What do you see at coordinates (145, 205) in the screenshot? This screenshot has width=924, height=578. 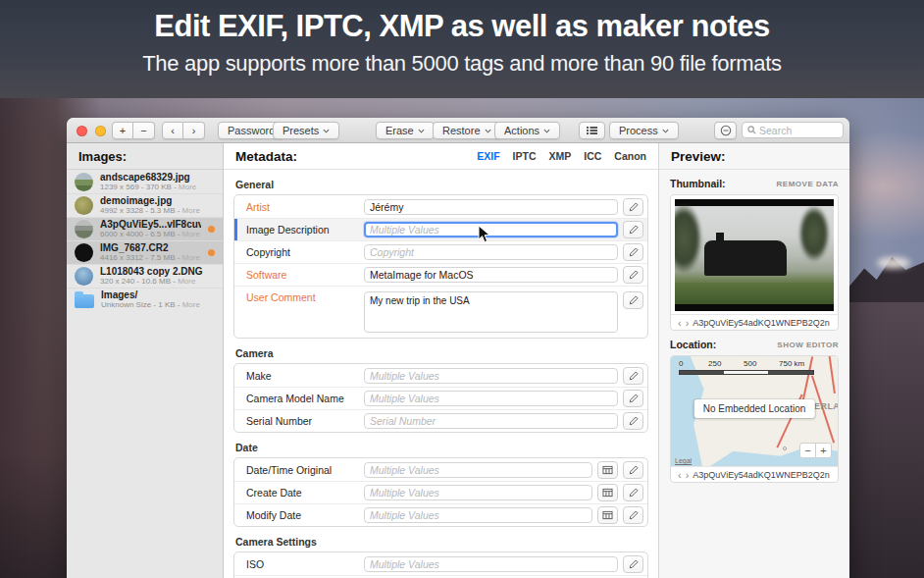 I see `list-item: demoimage.jpg4992 x 3328 - 5.3 MB - More` at bounding box center [145, 205].